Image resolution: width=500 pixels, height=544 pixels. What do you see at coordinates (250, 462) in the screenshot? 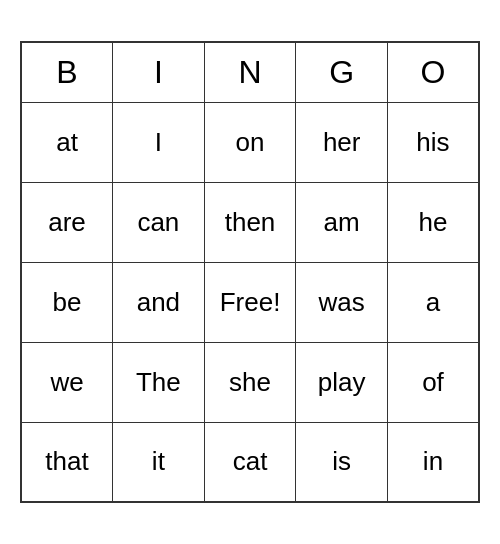
I see `table-row: thatitcatisin` at bounding box center [250, 462].